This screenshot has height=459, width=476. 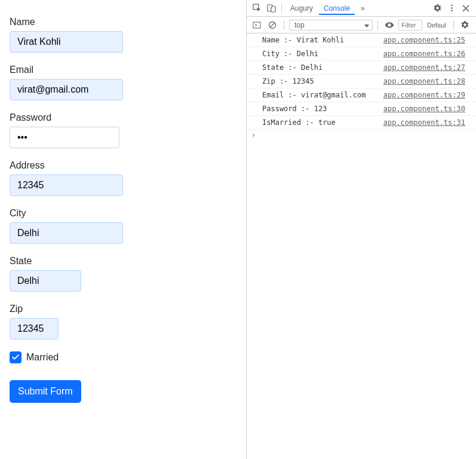 What do you see at coordinates (45, 391) in the screenshot?
I see `submit-button: Submit Form` at bounding box center [45, 391].